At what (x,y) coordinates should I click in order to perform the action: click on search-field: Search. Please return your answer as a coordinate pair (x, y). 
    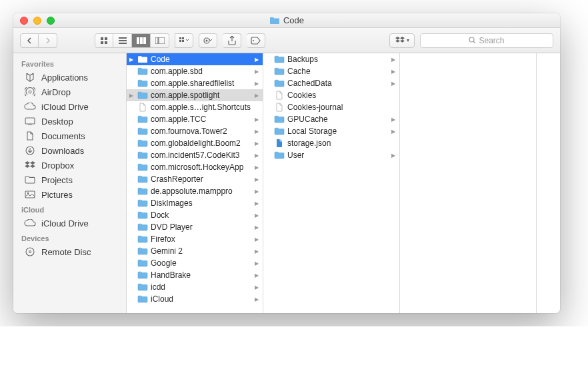
    Looking at the image, I should click on (487, 41).